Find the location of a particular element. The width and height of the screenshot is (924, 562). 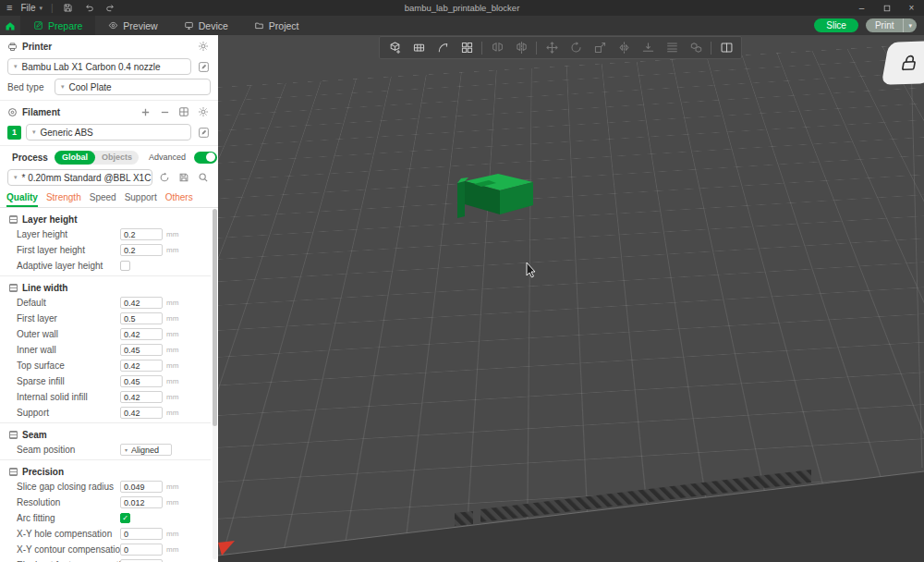

section-header-seam: Seam is located at coordinates (105, 433).